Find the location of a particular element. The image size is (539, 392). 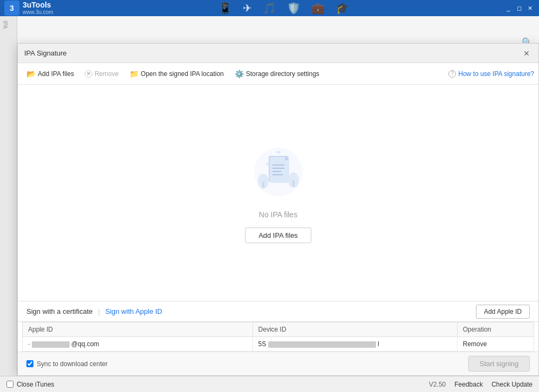

modal-toolbar: 📂 Add IPA files ✕ Remove 📁 Open the sign… is located at coordinates (278, 74).